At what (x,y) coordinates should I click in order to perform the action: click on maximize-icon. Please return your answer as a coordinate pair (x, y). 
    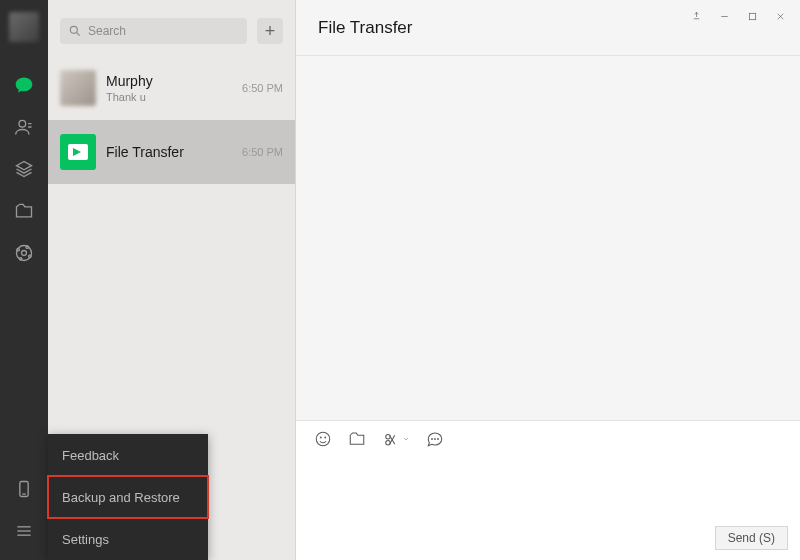
    Looking at the image, I should click on (752, 16).